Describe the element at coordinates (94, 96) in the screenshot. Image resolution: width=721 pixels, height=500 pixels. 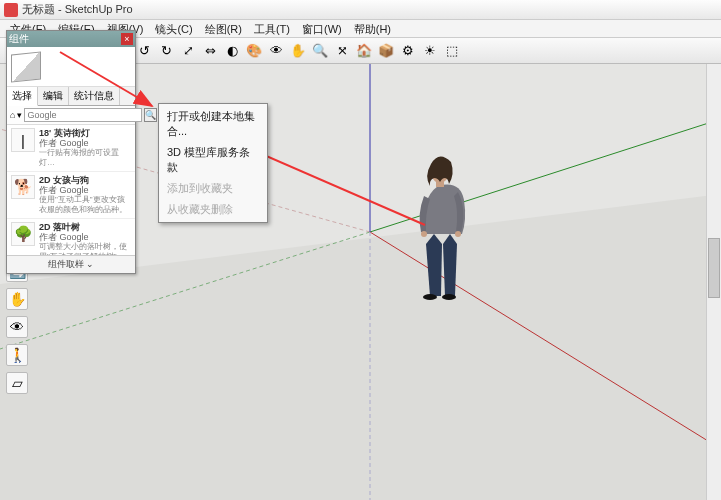
I see `tab-stats: 统计信息` at that location.